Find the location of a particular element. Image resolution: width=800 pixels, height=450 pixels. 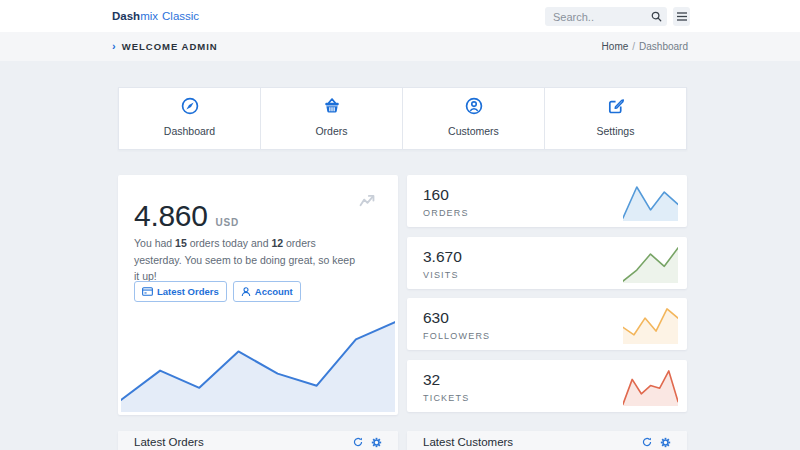

stat-card-visits: 3.670 VISITS is located at coordinates (547, 263).